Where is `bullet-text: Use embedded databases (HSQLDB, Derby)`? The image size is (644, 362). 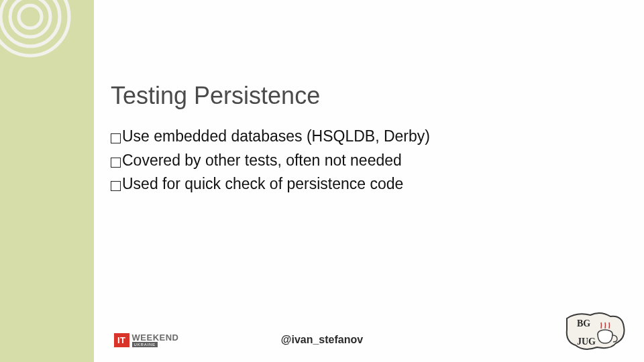
bullet-text: Use embedded databases (HSQLDB, Derby) is located at coordinates (276, 137).